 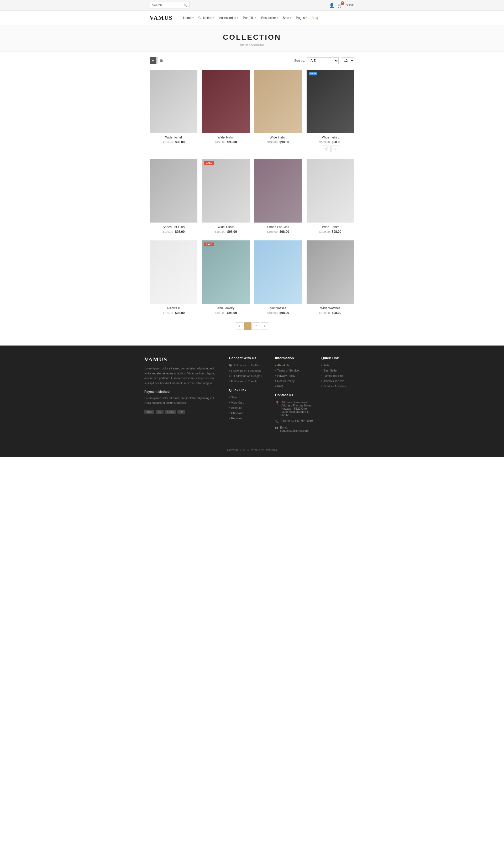 What do you see at coordinates (330, 313) in the screenshot?
I see `product-price-12: $199.00 $98.00` at bounding box center [330, 313].